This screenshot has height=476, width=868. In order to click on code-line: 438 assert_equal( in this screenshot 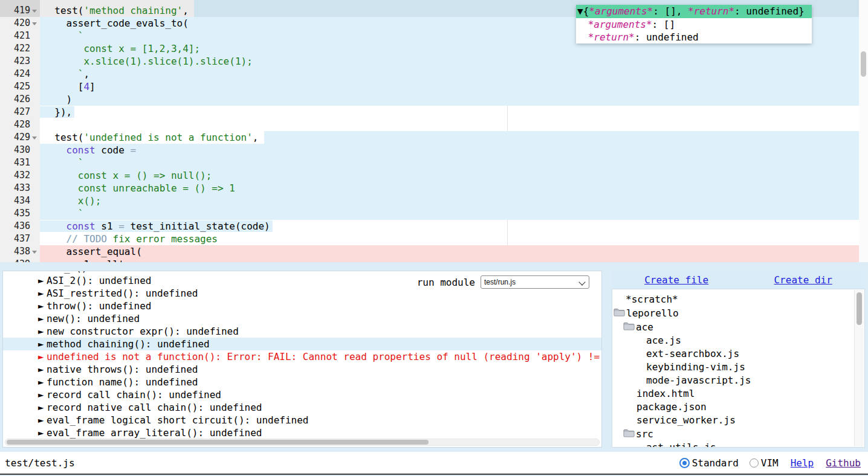, I will do `click(434, 251)`.